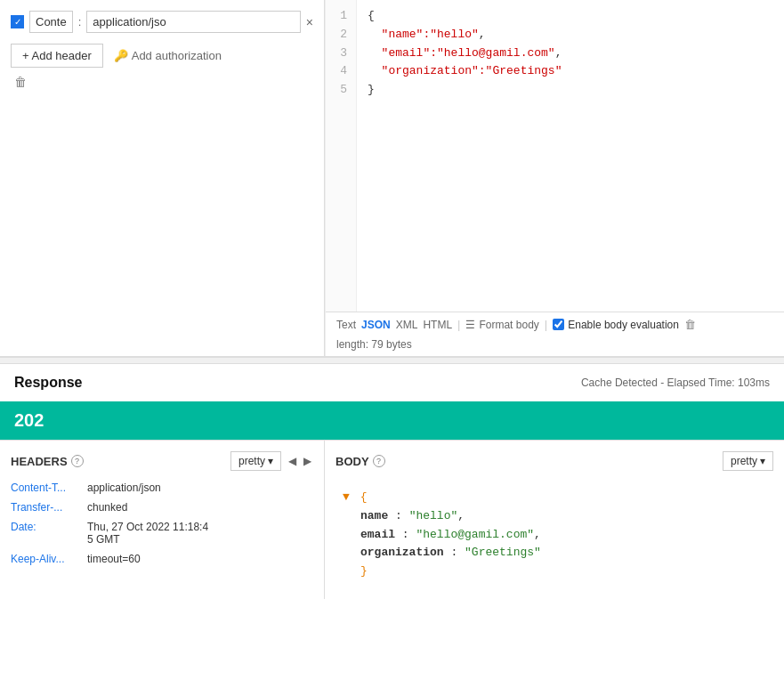 The height and width of the screenshot is (680, 784). What do you see at coordinates (39, 461) in the screenshot?
I see `headers-panel-title: HEADERS` at bounding box center [39, 461].